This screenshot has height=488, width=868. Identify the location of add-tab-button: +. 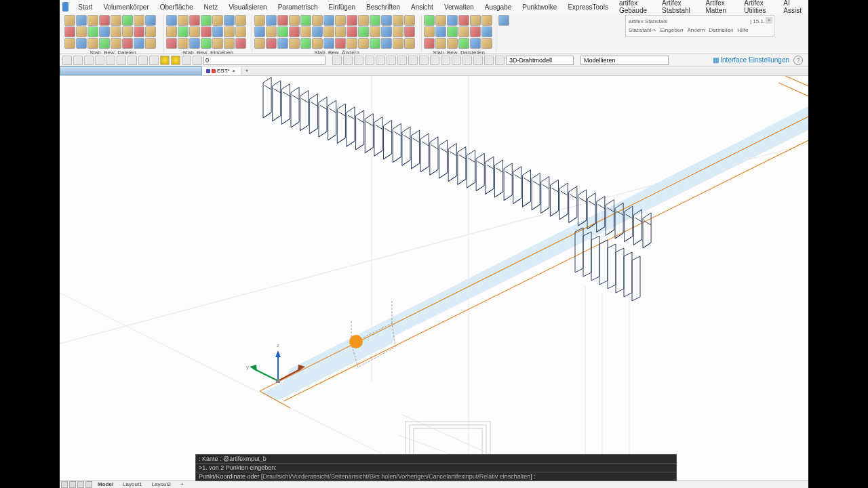
(247, 70).